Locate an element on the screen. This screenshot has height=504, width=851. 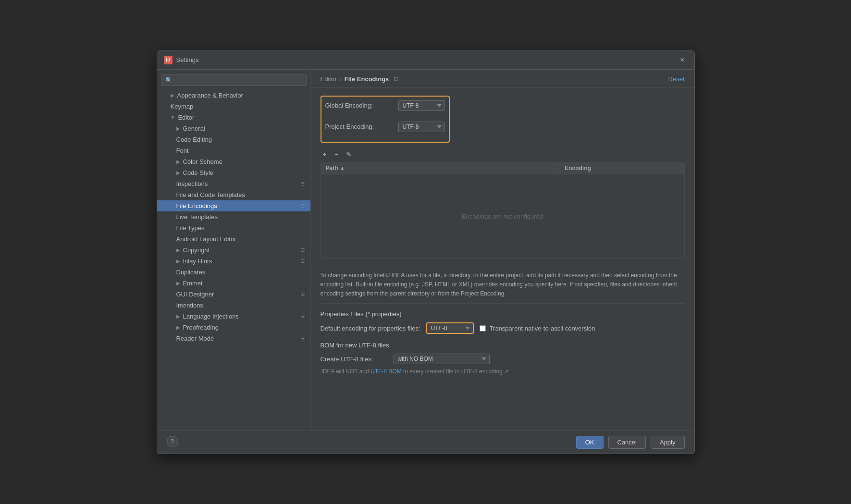
content-header: Editor › File Encodings ⊟ Reset is located at coordinates (503, 79).